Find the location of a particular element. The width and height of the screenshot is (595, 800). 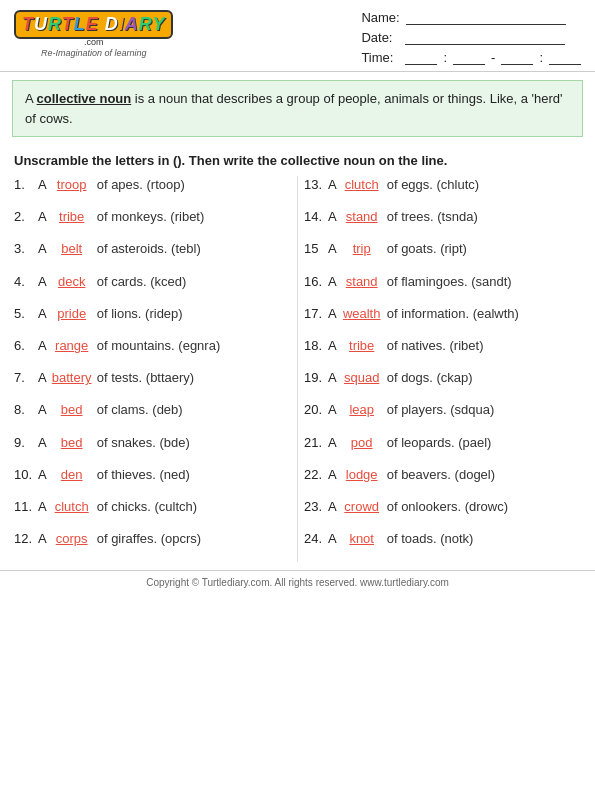

item-text: of cards. (kced) is located at coordinates (142, 282).